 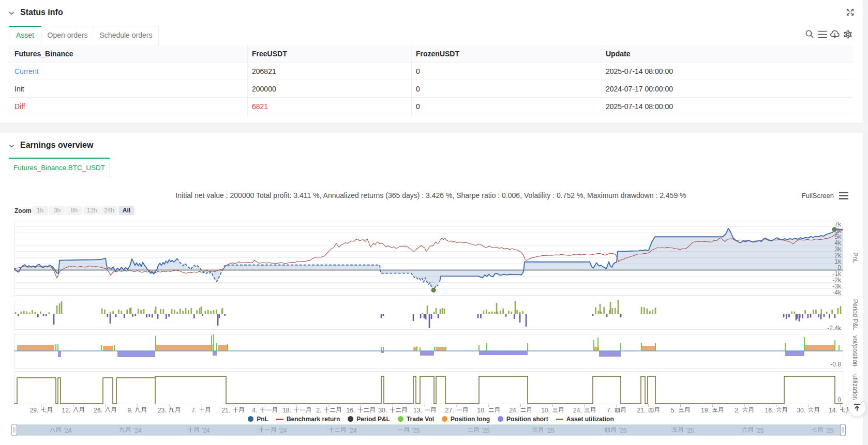 I want to click on svg-text: 14., so click(x=833, y=410).